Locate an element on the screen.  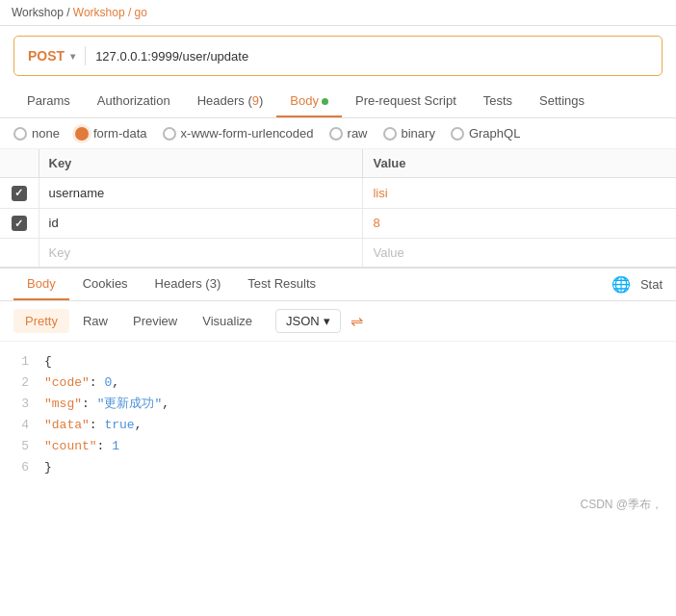
fmt-visualize: Visualize is located at coordinates (227, 321).